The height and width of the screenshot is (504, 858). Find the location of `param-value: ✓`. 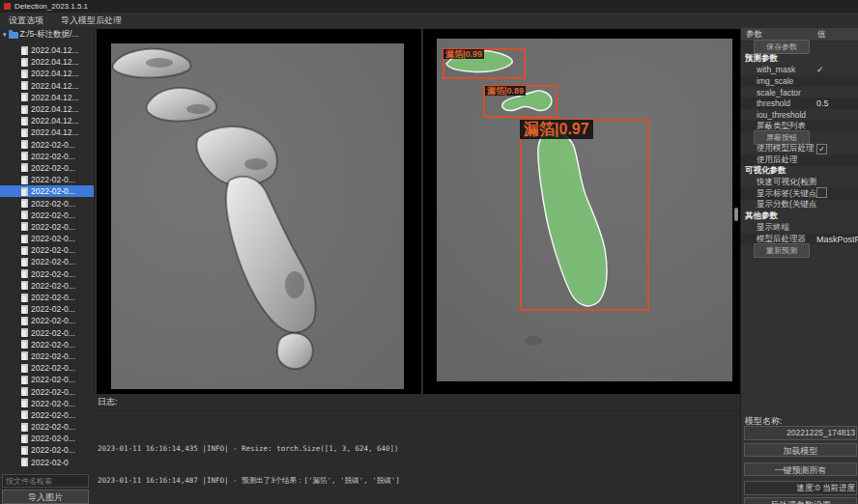

param-value: ✓ is located at coordinates (837, 149).